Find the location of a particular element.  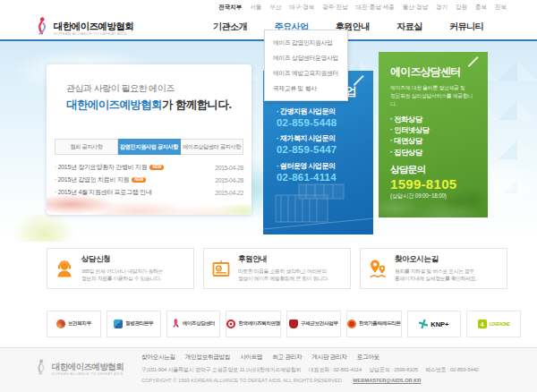

main-nav: 기관소개 주요사업 후원안내 자료실 커뮤니티 is located at coordinates (348, 27).